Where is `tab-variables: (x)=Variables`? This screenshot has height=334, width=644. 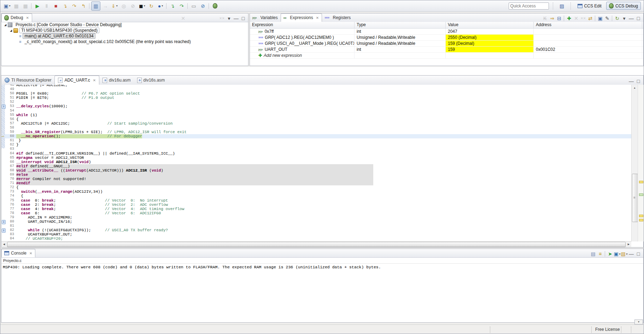 tab-variables: (x)=Variables is located at coordinates (265, 18).